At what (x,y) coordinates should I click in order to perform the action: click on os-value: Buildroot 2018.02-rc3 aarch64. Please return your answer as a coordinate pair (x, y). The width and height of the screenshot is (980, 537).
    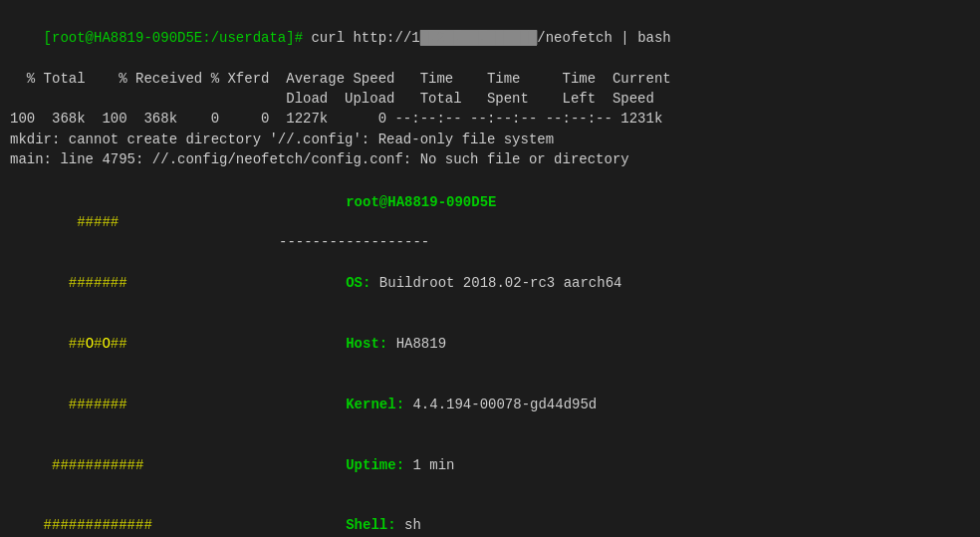
    Looking at the image, I should click on (496, 283).